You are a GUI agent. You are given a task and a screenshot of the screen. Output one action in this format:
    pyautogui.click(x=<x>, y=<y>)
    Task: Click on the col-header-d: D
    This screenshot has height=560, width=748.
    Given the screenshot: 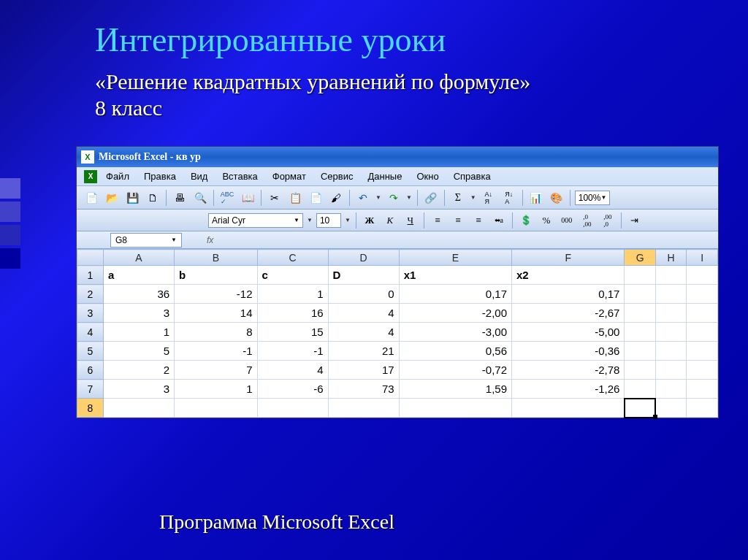 What is the action you would take?
    pyautogui.click(x=364, y=258)
    